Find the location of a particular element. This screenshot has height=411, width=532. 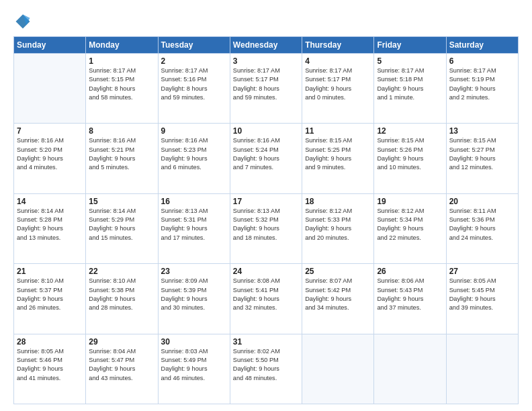

day-number: 6 is located at coordinates (482, 61).